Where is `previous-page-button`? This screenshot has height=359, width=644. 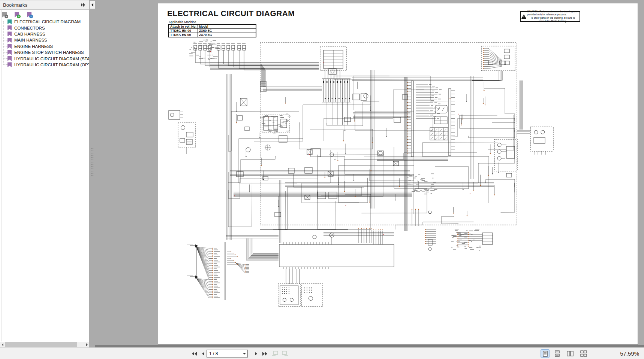 previous-page-button is located at coordinates (203, 353).